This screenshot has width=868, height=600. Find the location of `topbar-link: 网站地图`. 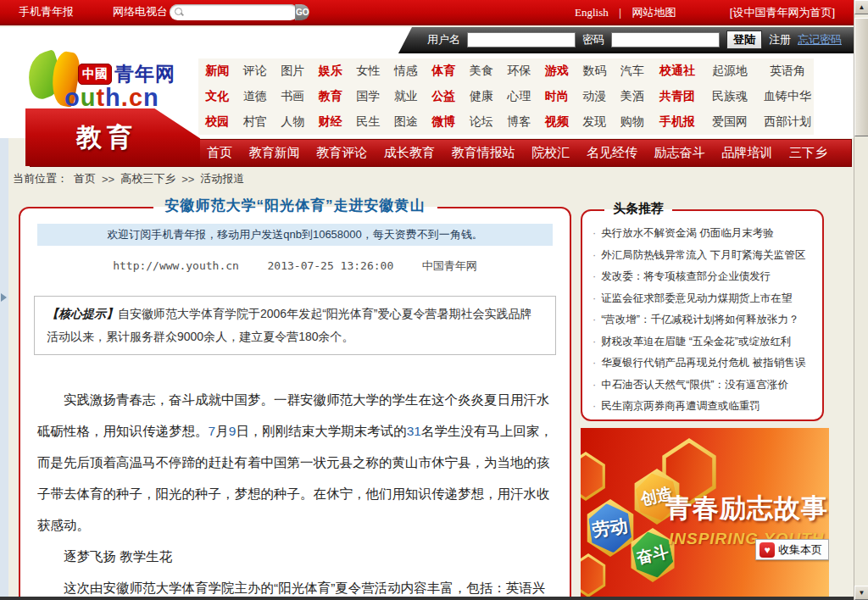

topbar-link: 网站地图 is located at coordinates (654, 13).